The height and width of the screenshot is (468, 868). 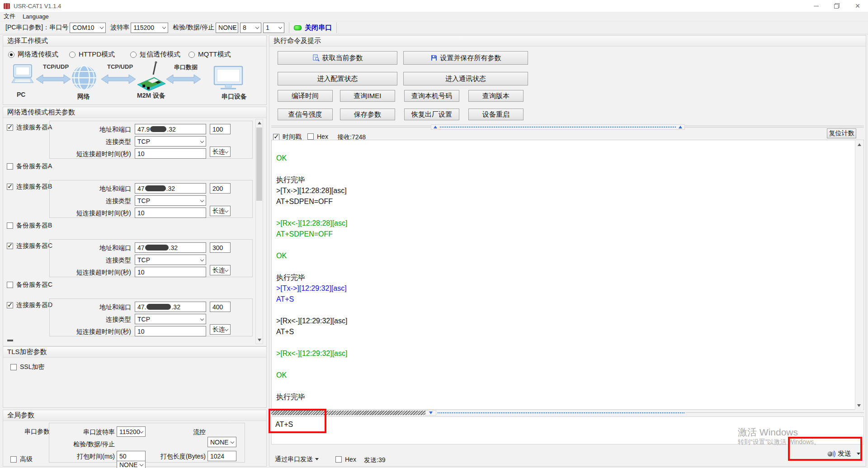 What do you see at coordinates (568, 127) in the screenshot?
I see `log-splitter` at bounding box center [568, 127].